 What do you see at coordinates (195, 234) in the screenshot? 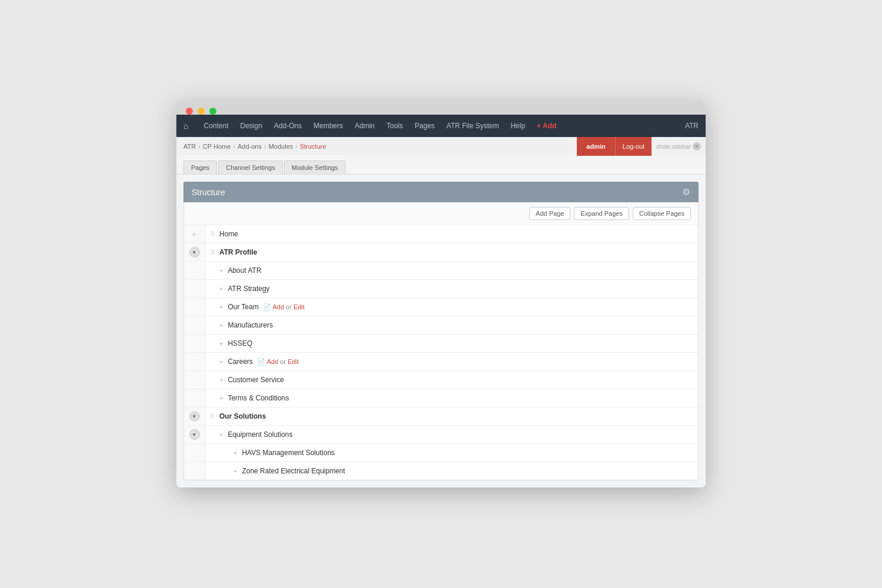
I see `indent-col: ≡` at bounding box center [195, 234].